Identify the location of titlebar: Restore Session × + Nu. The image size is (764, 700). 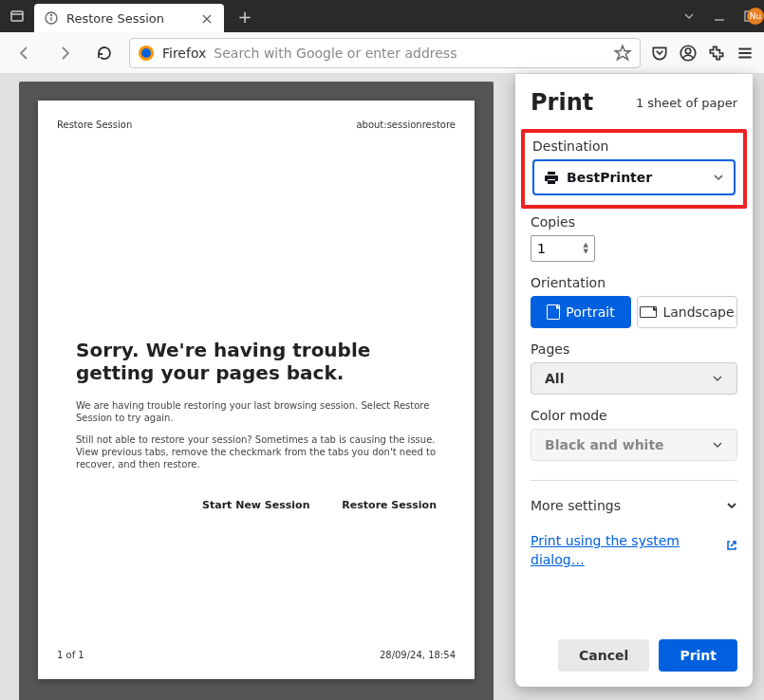
(382, 16).